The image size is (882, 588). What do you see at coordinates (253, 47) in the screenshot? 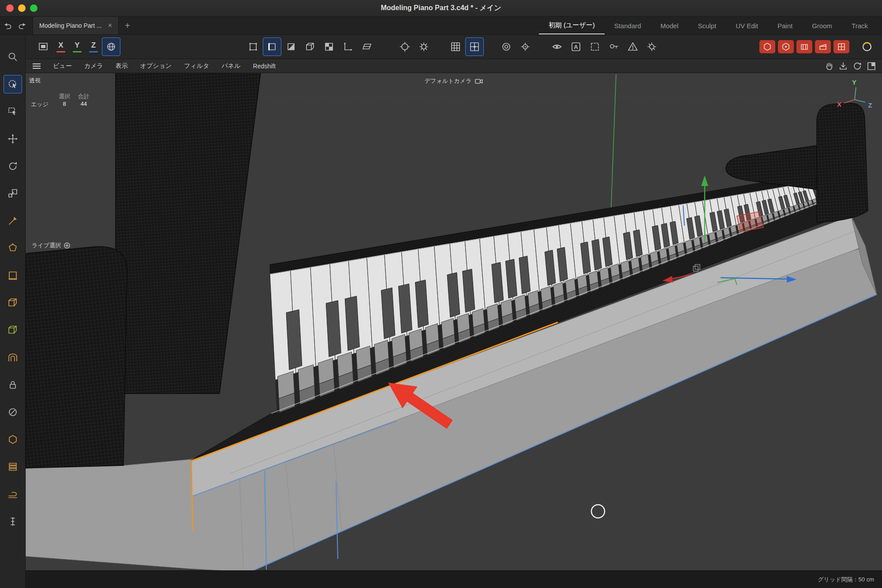
I see `points-mode-icon` at bounding box center [253, 47].